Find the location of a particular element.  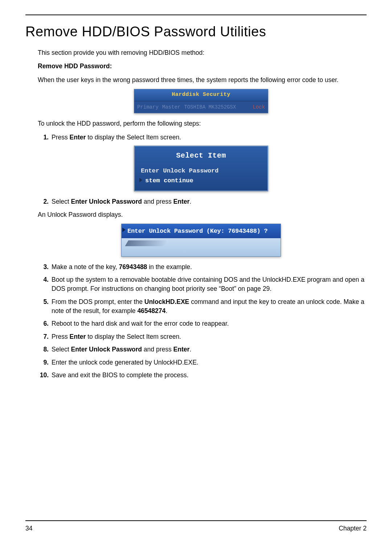

paragraph: To unlock the HDD password, perform the … is located at coordinates (201, 123).